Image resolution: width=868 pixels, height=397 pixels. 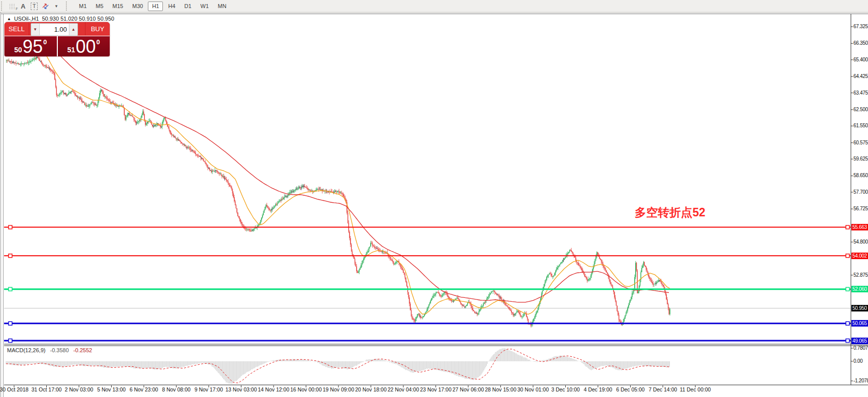 I want to click on time-axis-label: 30 Oct 2018, so click(x=14, y=389).